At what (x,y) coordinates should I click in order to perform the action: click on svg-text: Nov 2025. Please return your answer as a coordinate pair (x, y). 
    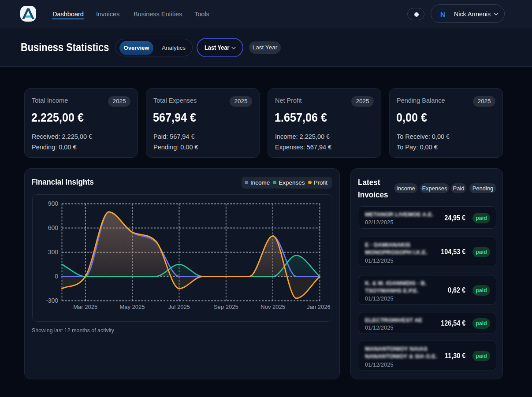
    Looking at the image, I should click on (273, 307).